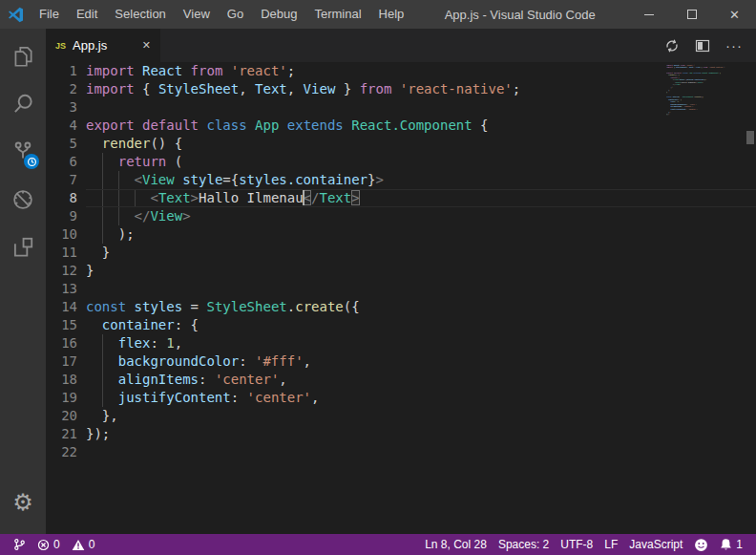  Describe the element at coordinates (23, 56) in the screenshot. I see `activity-explorer-button` at that location.